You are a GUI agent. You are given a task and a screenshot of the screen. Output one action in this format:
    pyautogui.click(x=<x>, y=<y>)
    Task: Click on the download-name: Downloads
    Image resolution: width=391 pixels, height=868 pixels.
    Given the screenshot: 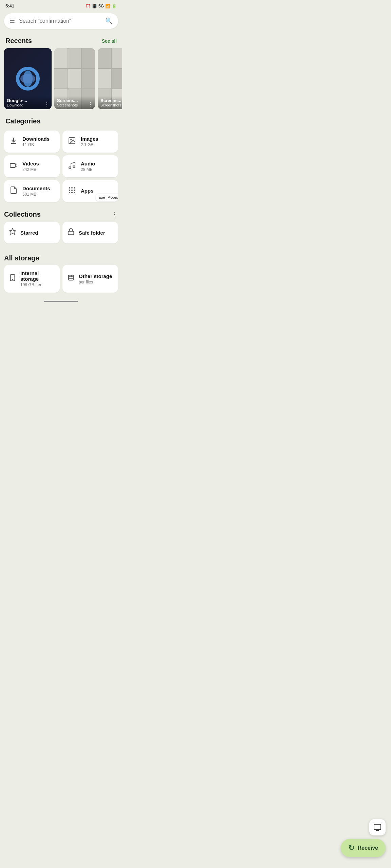 What is the action you would take?
    pyautogui.click(x=36, y=139)
    